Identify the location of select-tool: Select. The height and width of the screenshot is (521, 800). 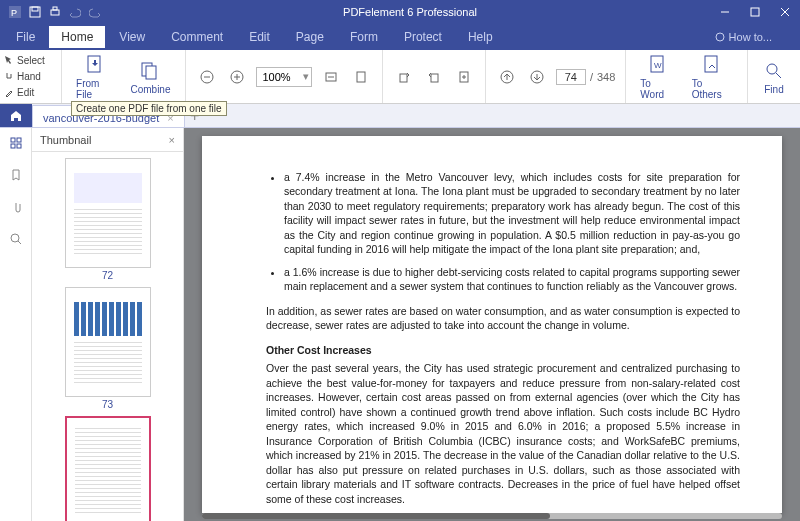
(30, 60).